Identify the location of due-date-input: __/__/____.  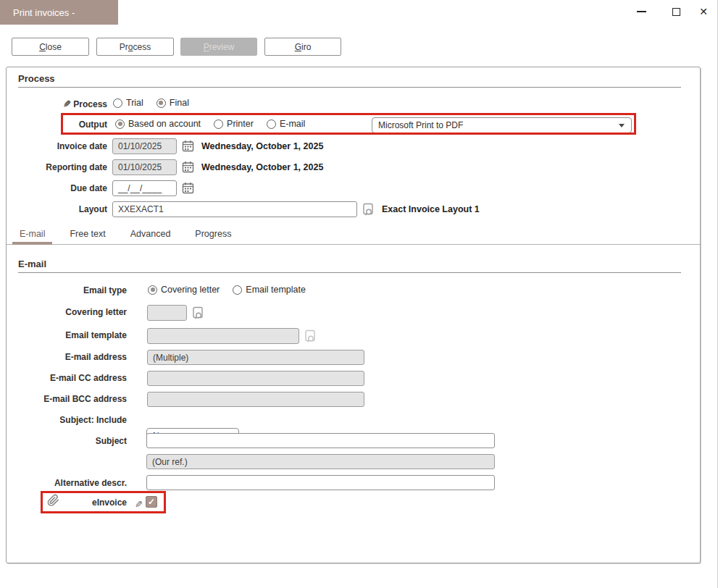
(145, 188).